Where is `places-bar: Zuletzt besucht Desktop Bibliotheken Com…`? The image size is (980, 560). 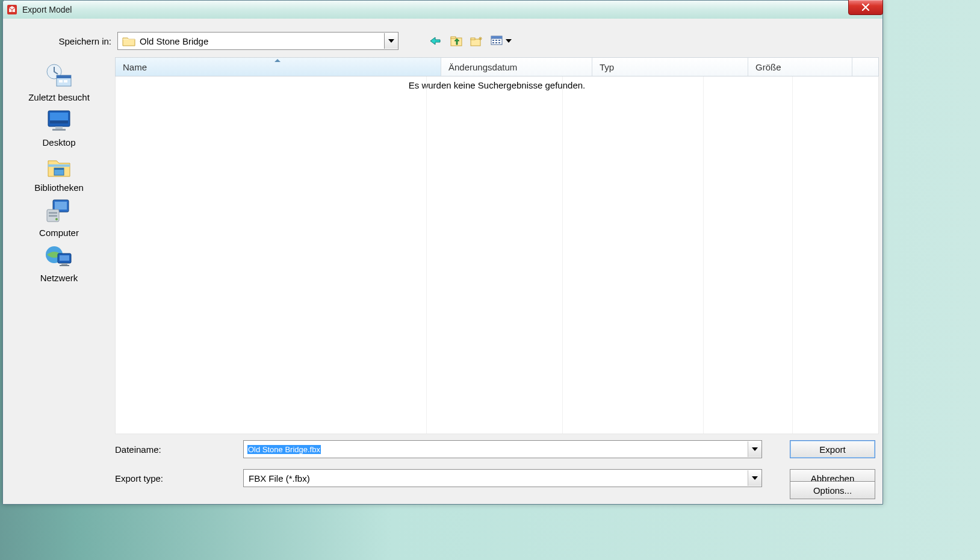 places-bar: Zuletzt besucht Desktop Bibliotheken Com… is located at coordinates (59, 246).